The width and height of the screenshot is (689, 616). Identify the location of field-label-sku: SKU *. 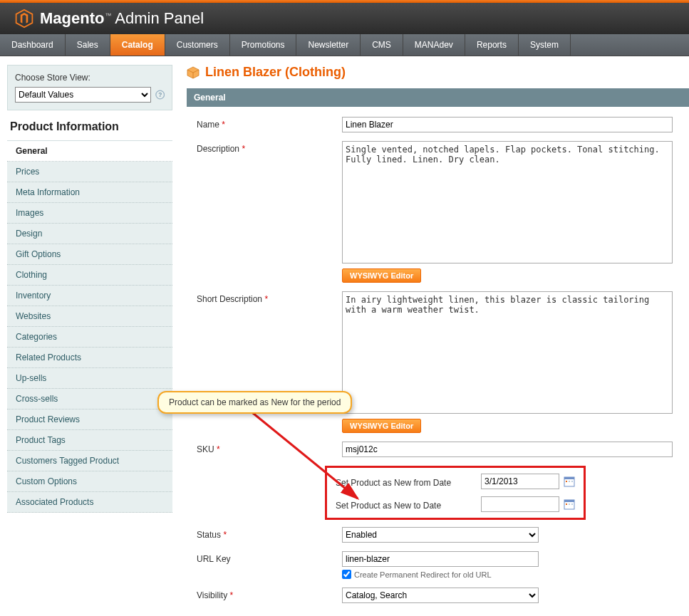
(269, 448).